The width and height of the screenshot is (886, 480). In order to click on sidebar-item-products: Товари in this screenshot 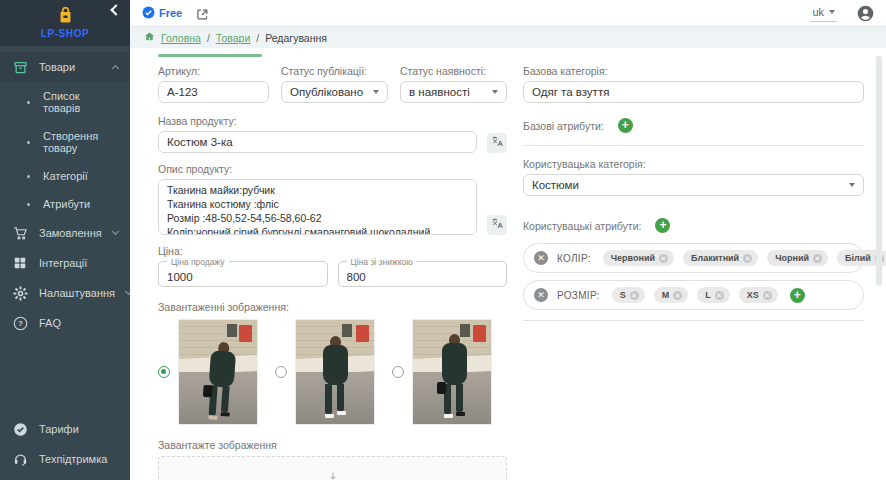, I will do `click(65, 67)`.